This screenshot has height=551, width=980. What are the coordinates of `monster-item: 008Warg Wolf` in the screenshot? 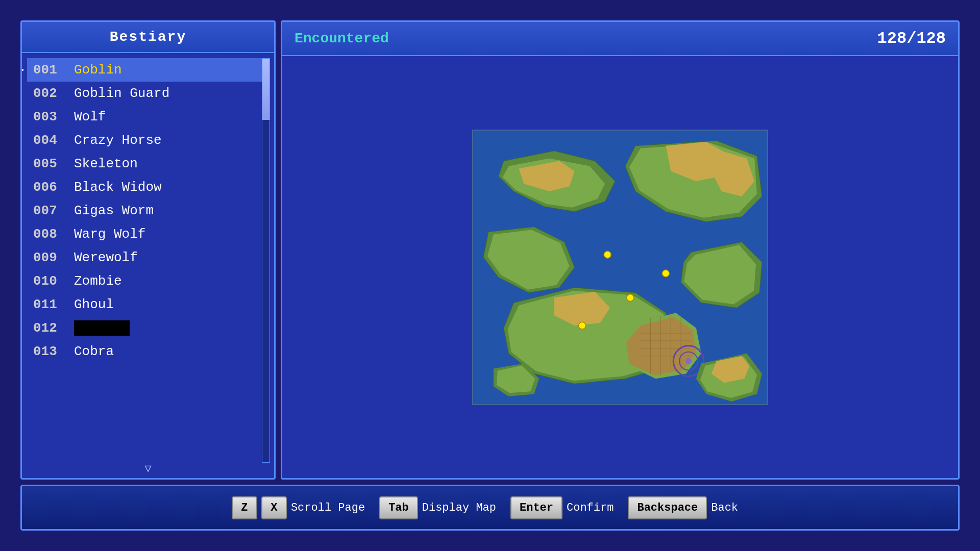 It's located at (148, 234).